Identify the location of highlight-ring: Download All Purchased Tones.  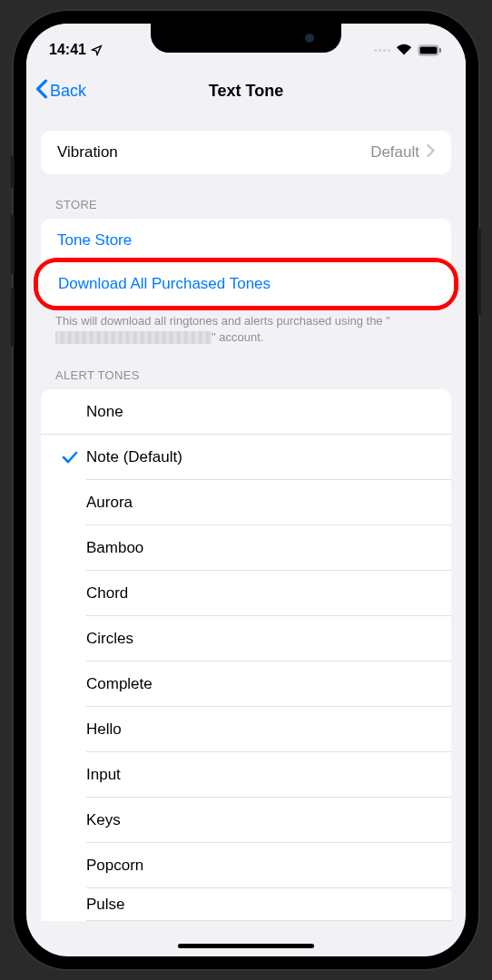
(246, 284).